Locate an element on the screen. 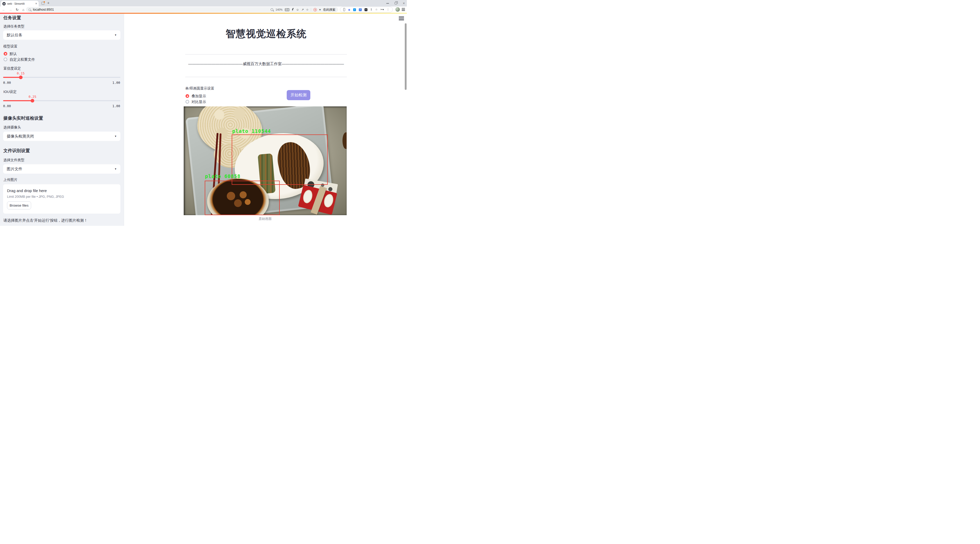  lightning-icon is located at coordinates (293, 10).